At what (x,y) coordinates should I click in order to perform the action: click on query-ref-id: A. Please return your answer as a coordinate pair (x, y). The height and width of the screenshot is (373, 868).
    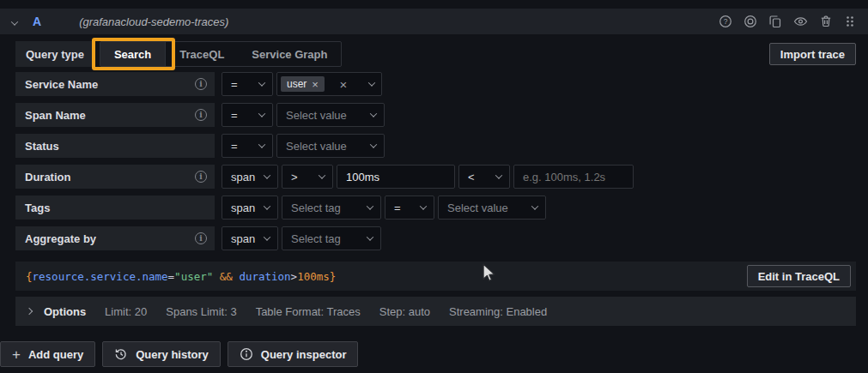
    Looking at the image, I should click on (37, 21).